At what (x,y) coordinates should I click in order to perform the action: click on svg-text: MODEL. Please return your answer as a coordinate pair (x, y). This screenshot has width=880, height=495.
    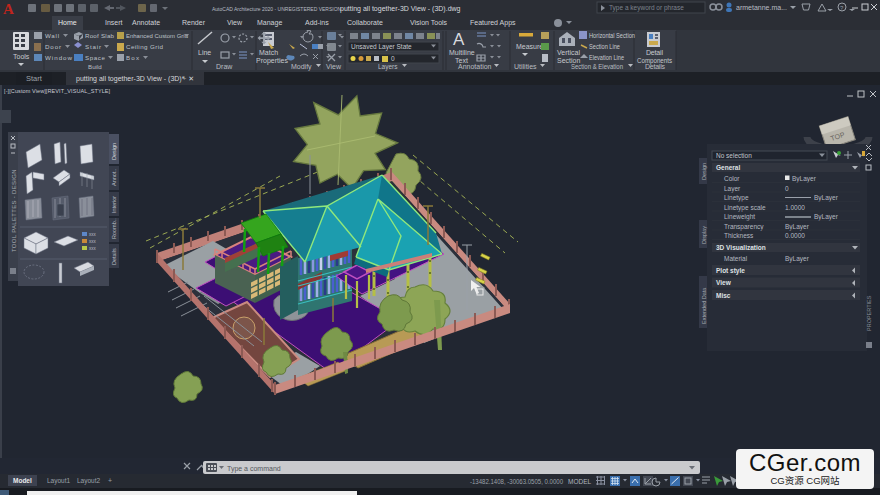
    Looking at the image, I should click on (580, 482).